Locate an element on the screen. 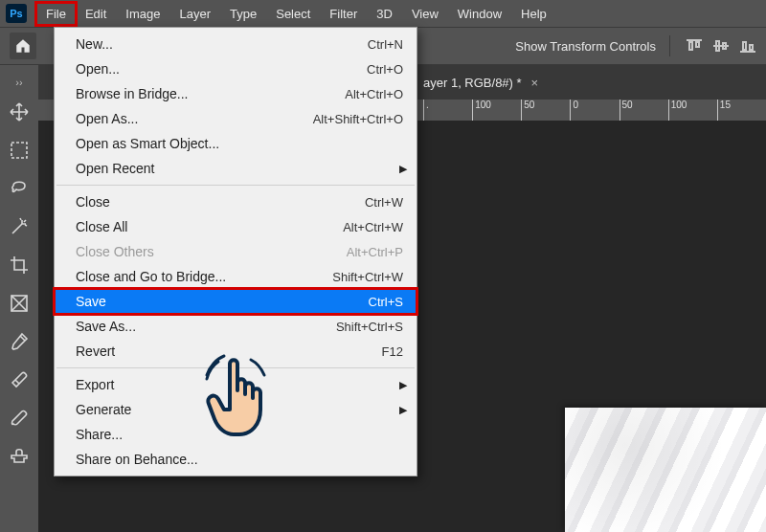  menu-item-save: SaveCtrl+S is located at coordinates (236, 301).